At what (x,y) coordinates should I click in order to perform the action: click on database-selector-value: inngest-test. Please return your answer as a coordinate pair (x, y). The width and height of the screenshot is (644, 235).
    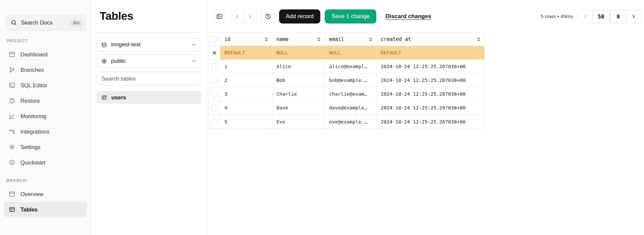
    Looking at the image, I should click on (126, 45).